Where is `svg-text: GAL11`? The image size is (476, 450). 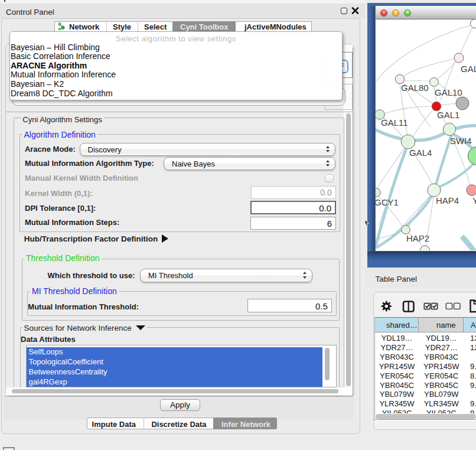
svg-text: GAL11 is located at coordinates (395, 123).